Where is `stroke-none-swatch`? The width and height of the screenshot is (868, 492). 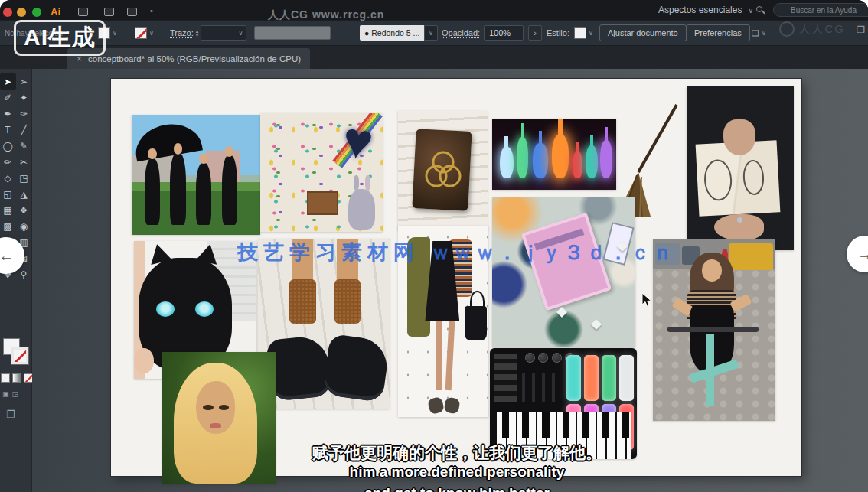
stroke-none-swatch is located at coordinates (20, 356).